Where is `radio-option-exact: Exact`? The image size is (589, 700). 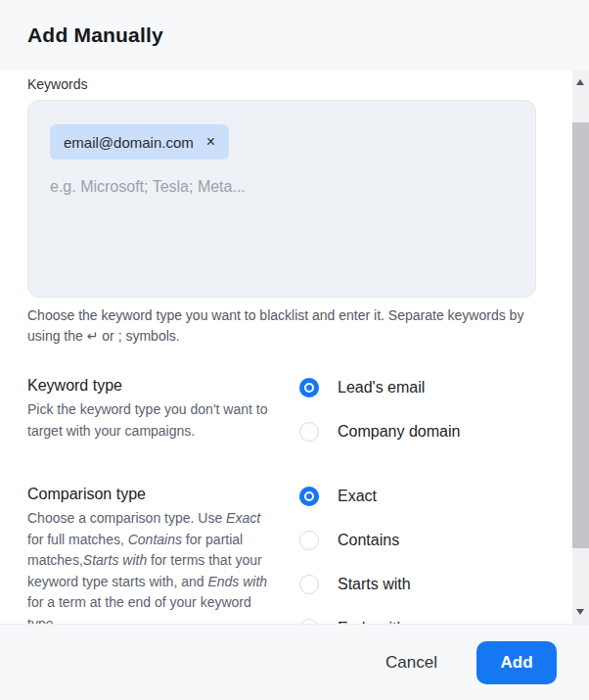 radio-option-exact: Exact is located at coordinates (418, 496).